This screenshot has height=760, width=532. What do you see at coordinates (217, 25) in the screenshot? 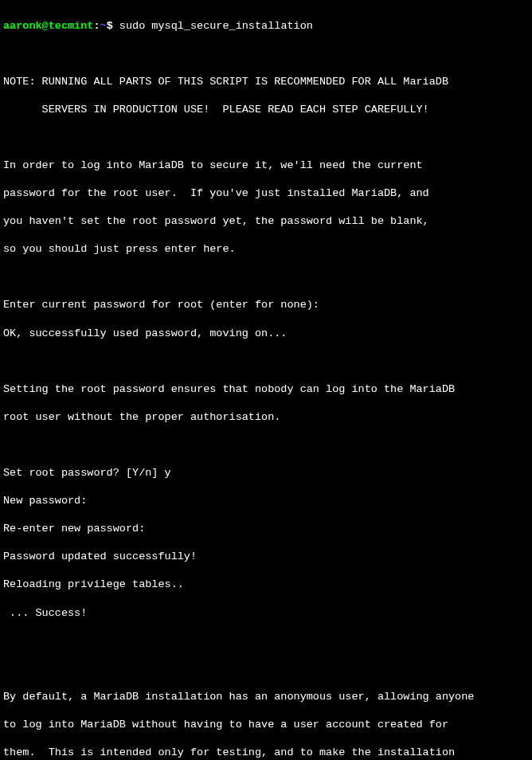
I see `command-text: sudo mysql_secure_installation` at bounding box center [217, 25].